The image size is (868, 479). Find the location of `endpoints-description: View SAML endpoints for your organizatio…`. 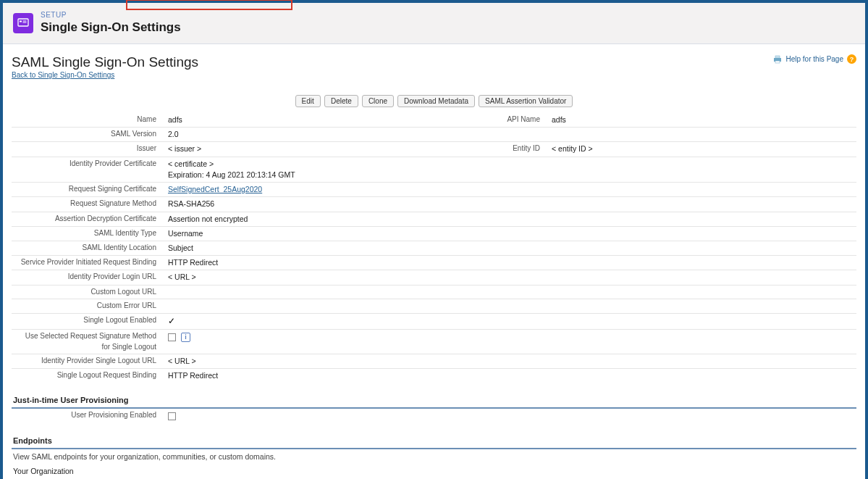

endpoints-description: View SAML endpoints for your organizatio… is located at coordinates (434, 456).